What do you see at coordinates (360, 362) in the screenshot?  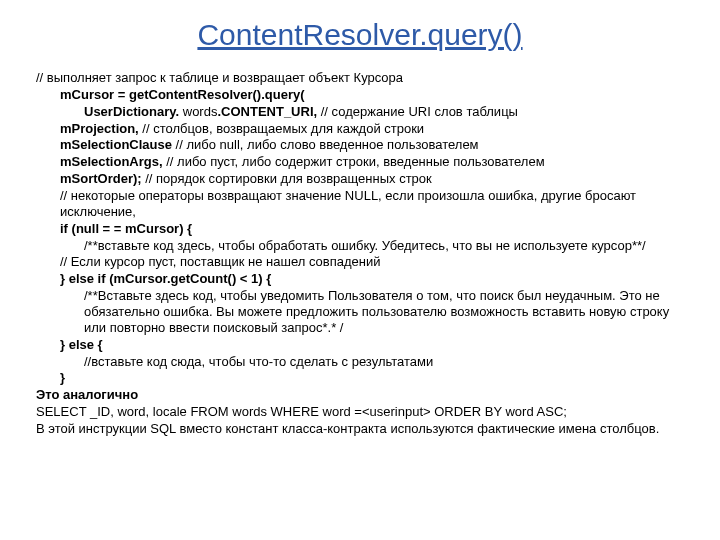 I see `code-line: //вставьте код сюда, чтобы что-то сделат…` at bounding box center [360, 362].